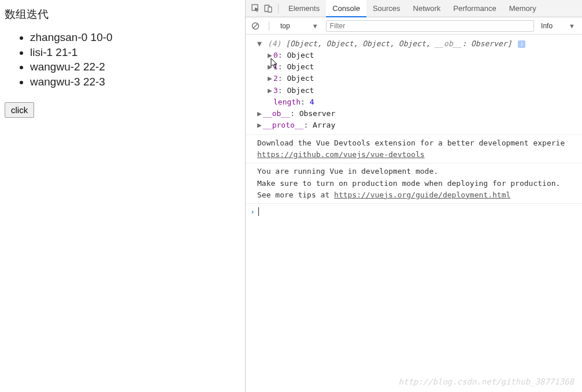 The width and height of the screenshot is (582, 392). Describe the element at coordinates (387, 9) in the screenshot. I see `tab-sources: Sources` at that location.